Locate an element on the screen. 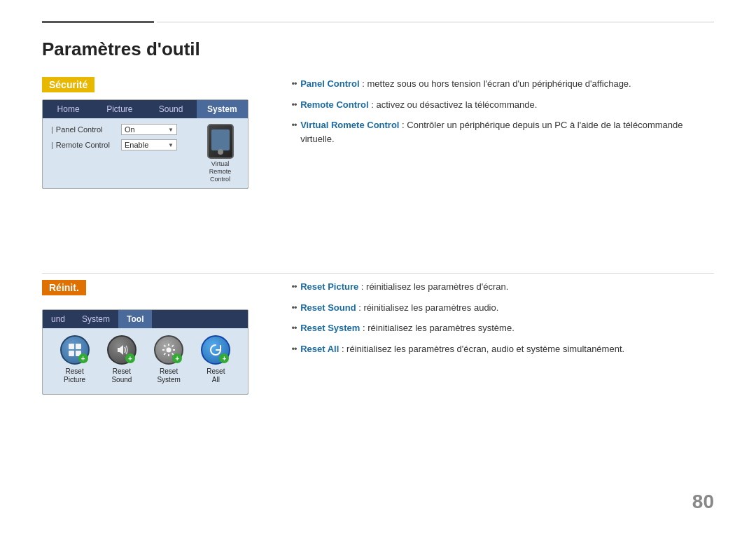 This screenshot has width=756, height=534. tab-system: System is located at coordinates (223, 109).